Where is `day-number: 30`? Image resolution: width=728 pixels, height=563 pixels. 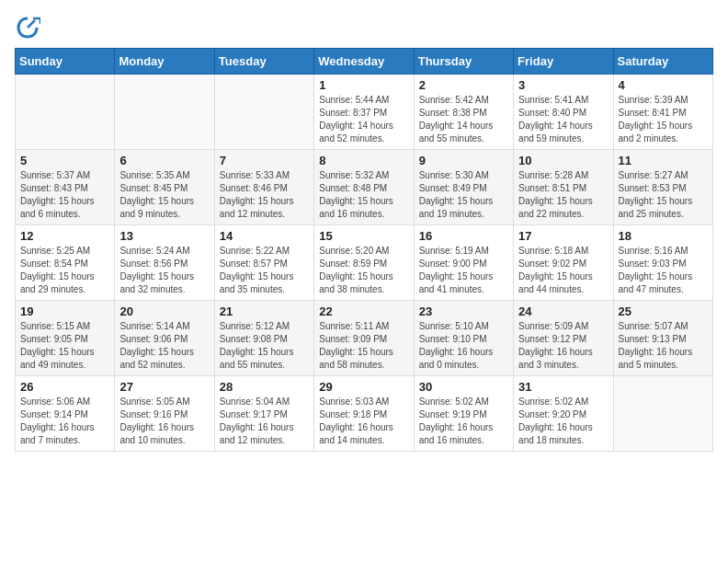 day-number: 30 is located at coordinates (463, 386).